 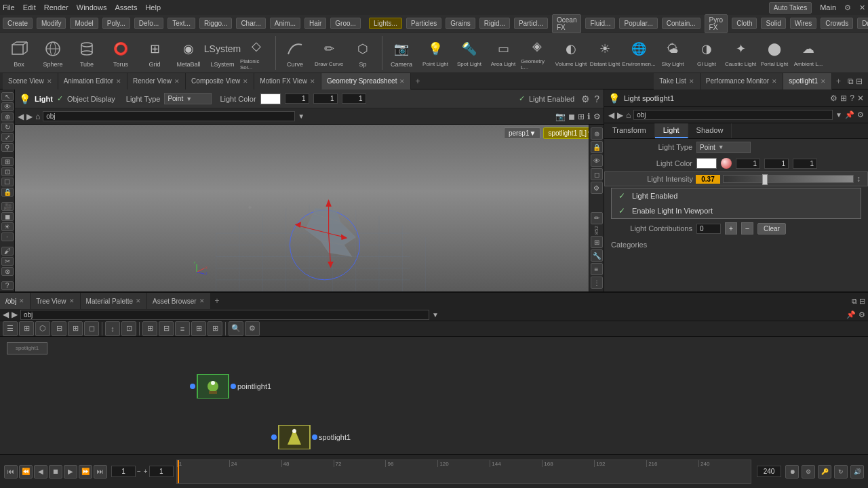 I want to click on close-animation-editor-icon: ✕, so click(x=119, y=81).